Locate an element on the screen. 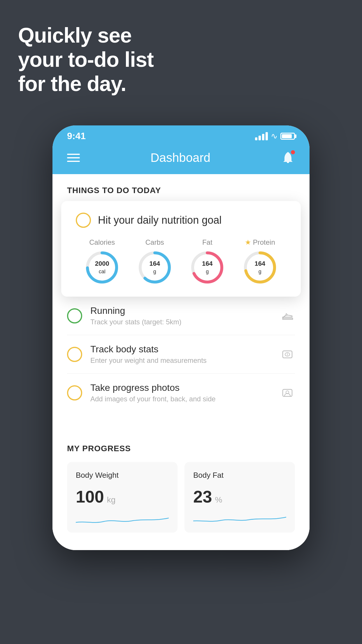  calories-value: 2000 cal is located at coordinates (102, 268).